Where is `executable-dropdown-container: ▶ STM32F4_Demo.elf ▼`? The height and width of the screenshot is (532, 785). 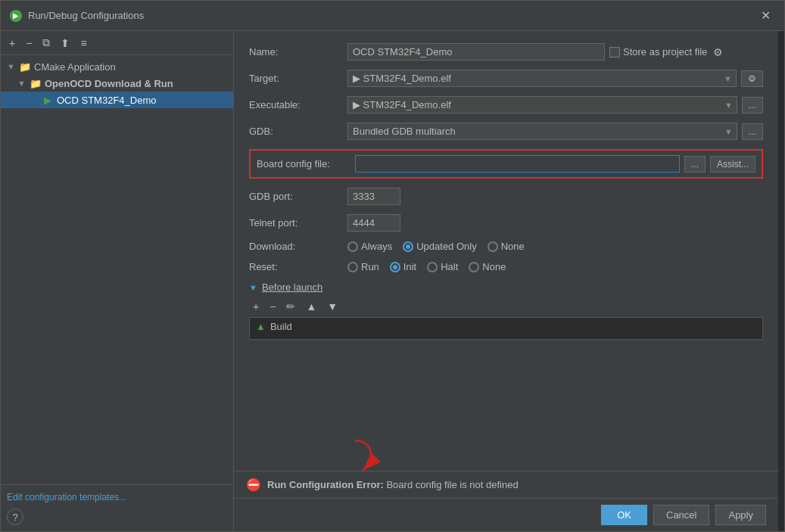
executable-dropdown-container: ▶ STM32F4_Demo.elf ▼ is located at coordinates (542, 104).